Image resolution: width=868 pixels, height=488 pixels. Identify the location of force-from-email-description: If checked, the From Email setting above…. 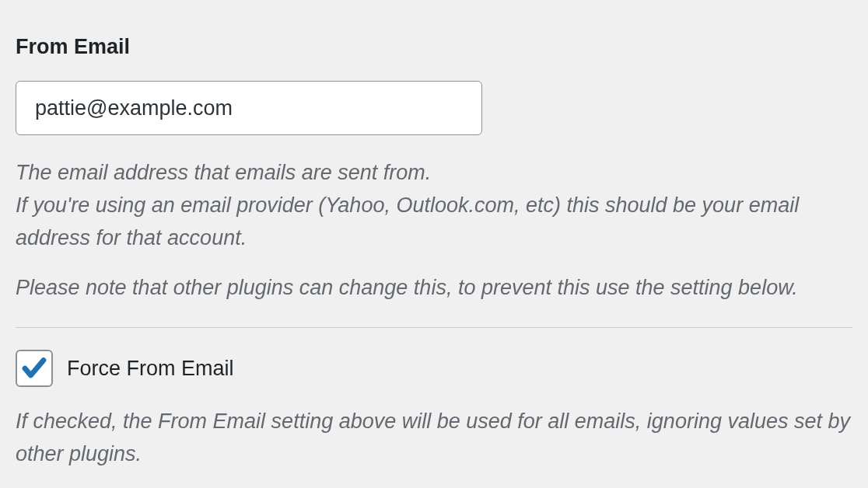
(434, 438).